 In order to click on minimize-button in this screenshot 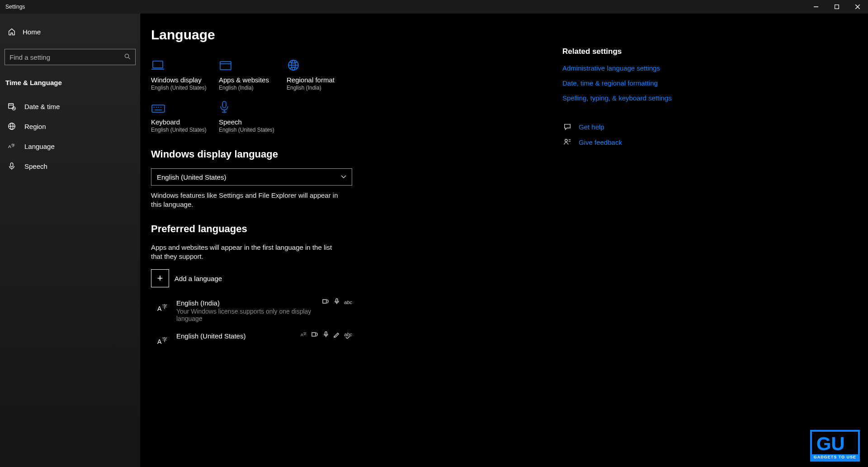, I will do `click(816, 7)`.